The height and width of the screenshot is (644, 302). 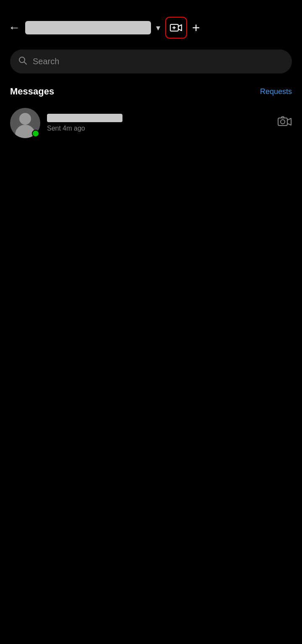 What do you see at coordinates (151, 93) in the screenshot?
I see `messages-header: Messages Requests` at bounding box center [151, 93].